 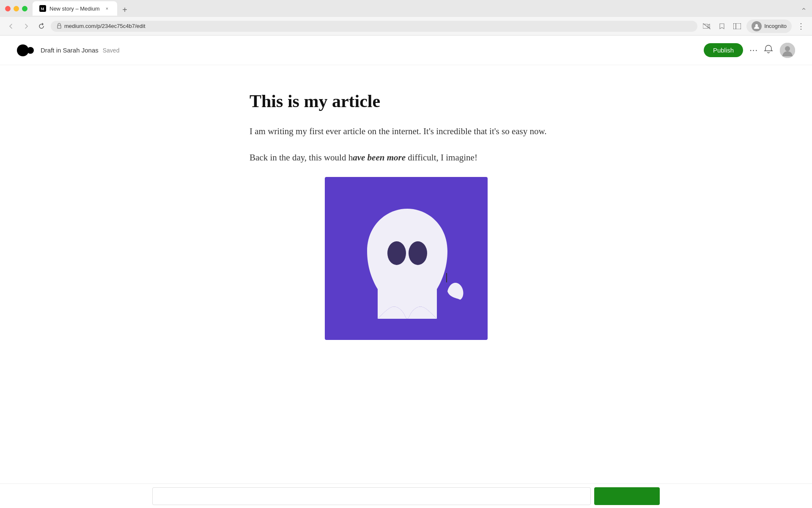 What do you see at coordinates (754, 26) in the screenshot?
I see `nav-actions: Incognito ⋮` at bounding box center [754, 26].